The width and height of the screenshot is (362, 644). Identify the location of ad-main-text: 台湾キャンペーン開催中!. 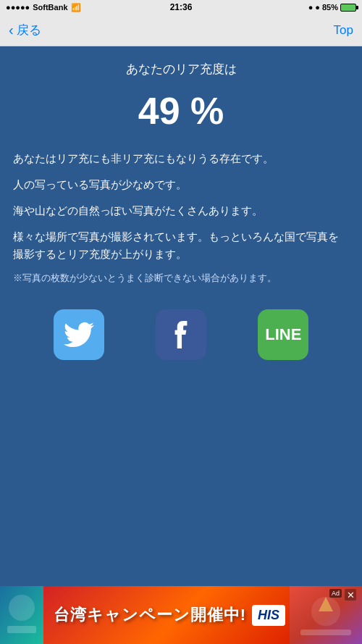
(150, 615).